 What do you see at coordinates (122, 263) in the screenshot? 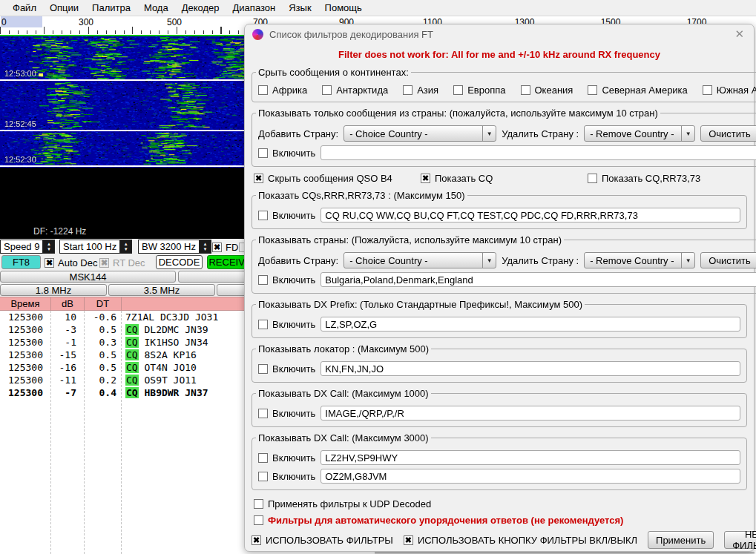
I see `rt-dec-checkbox: RT Dec` at bounding box center [122, 263].